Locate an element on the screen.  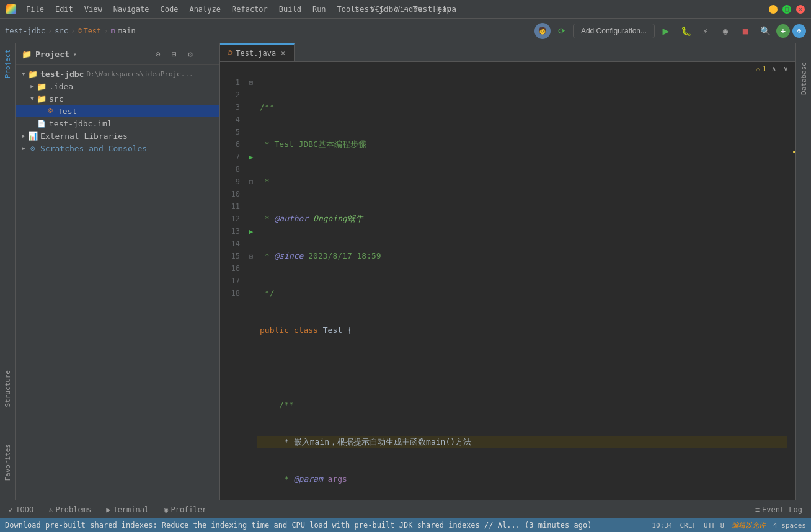
database-panel-tab: Database is located at coordinates (804, 78).